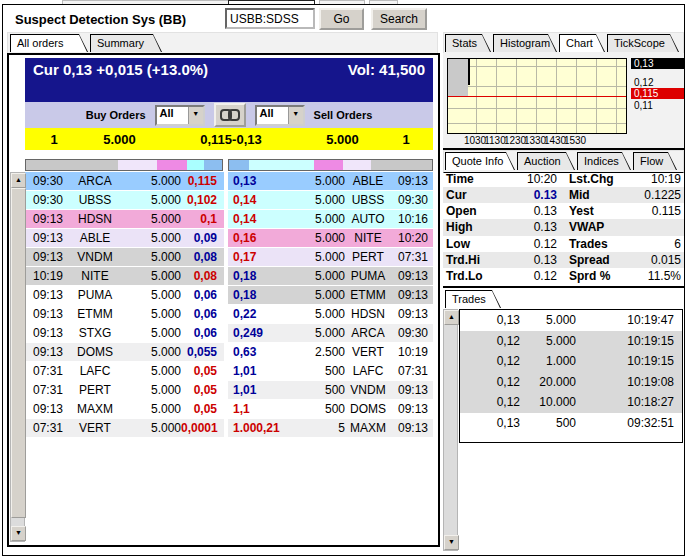  What do you see at coordinates (314, 409) in the screenshot?
I see `order-size: 500` at bounding box center [314, 409].